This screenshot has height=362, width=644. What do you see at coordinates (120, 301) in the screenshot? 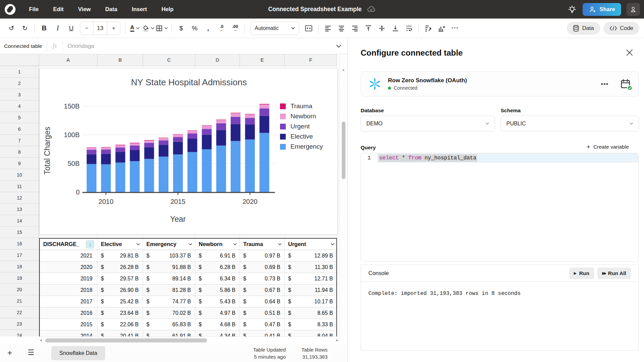
I see `table-cell: $25.42 B` at bounding box center [120, 301].